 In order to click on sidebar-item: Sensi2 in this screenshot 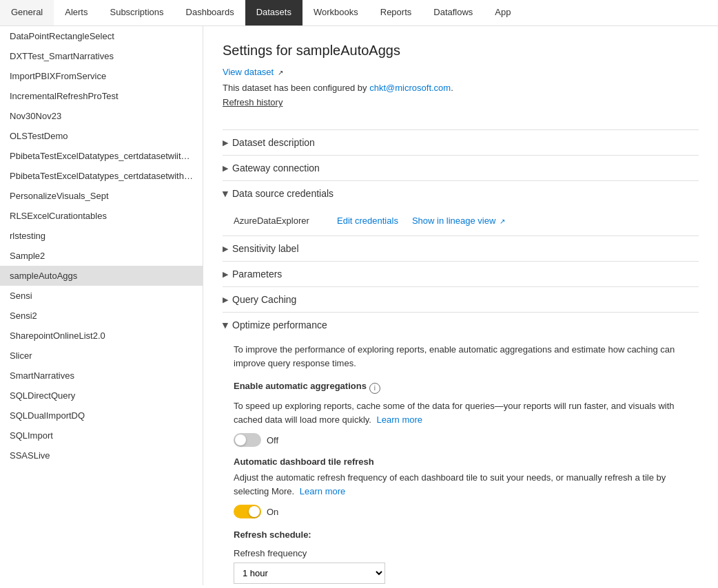, I will do `click(101, 315)`.